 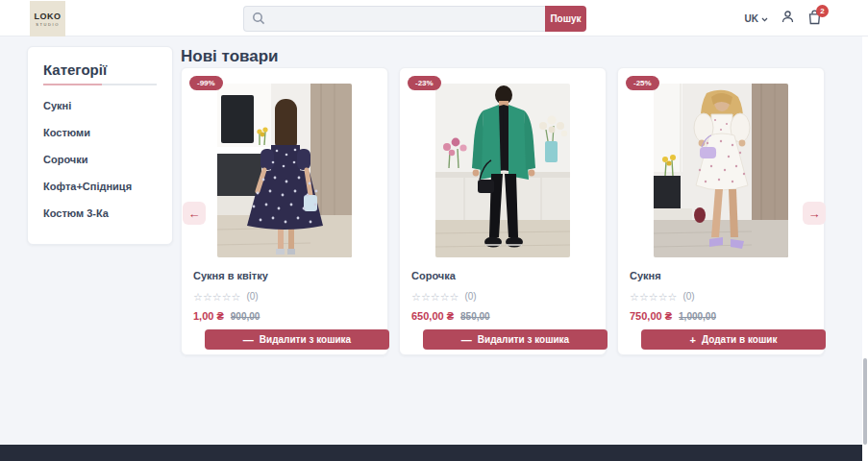 I want to click on categories-sidebar: Категорії Сукні Костюми Сорочки Кофта+Сп…, so click(x=100, y=146).